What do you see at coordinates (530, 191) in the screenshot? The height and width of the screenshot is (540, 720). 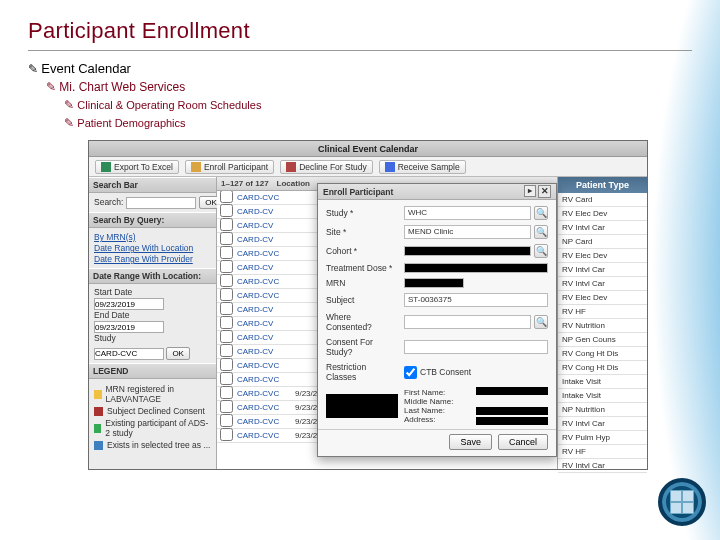 I see `modal-collapse-icon: ▸` at bounding box center [530, 191].